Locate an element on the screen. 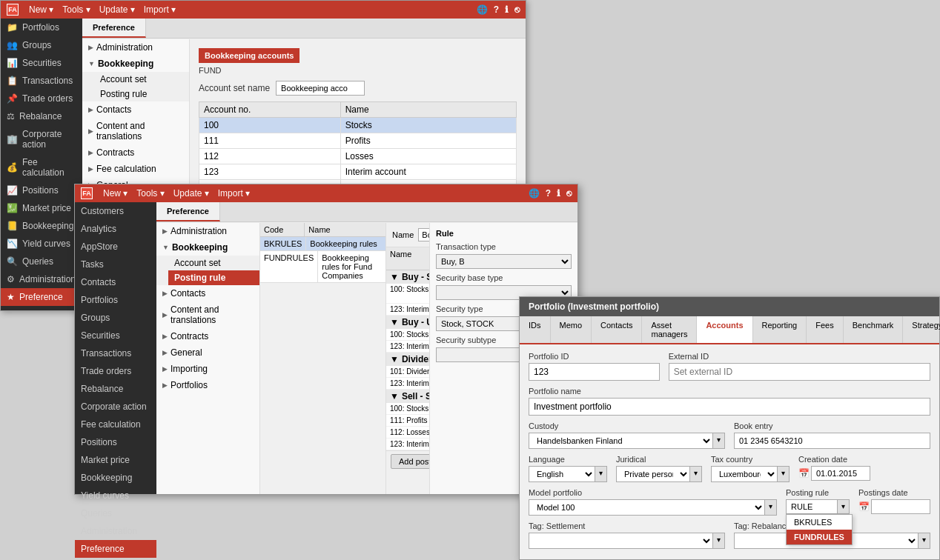 This screenshot has width=940, height=560. sidebar-item-marketprice-1: 💹 Market price is located at coordinates (42, 208).